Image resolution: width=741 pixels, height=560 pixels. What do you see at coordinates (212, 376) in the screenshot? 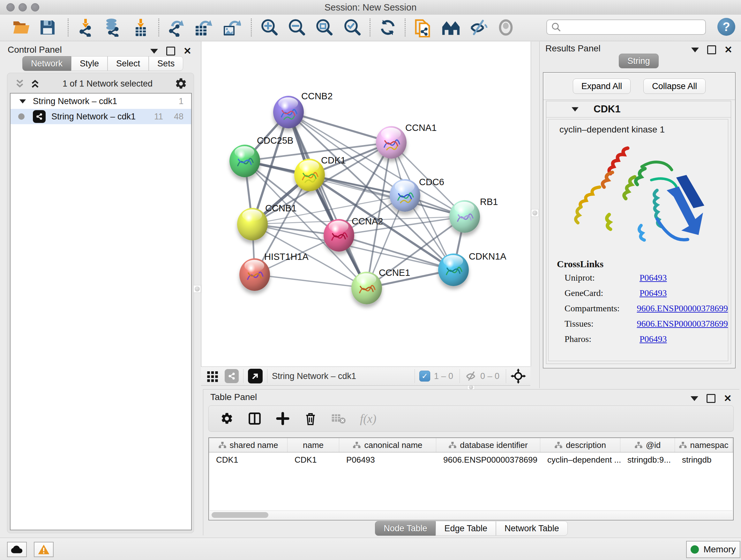
I see `grid-view-icon` at bounding box center [212, 376].